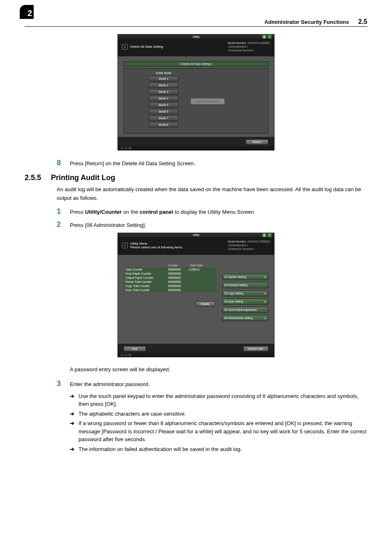 The image size is (392, 555). What do you see at coordinates (196, 295) in the screenshot?
I see `screenshot-utility-menu: Utility ⏻ ? i Utility Menu Please select…` at bounding box center [196, 295].